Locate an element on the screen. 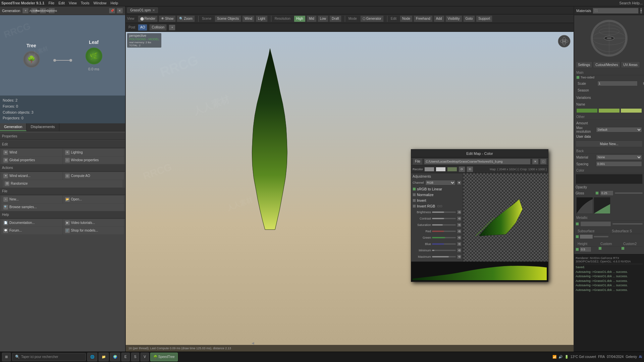  uv-areas-tab-btn: UV Areas is located at coordinates (630, 65).